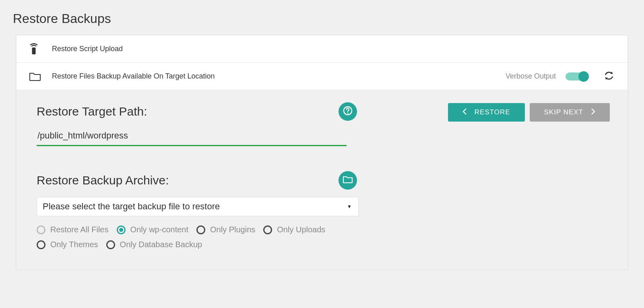 This screenshot has height=308, width=644. I want to click on help-icon, so click(348, 112).